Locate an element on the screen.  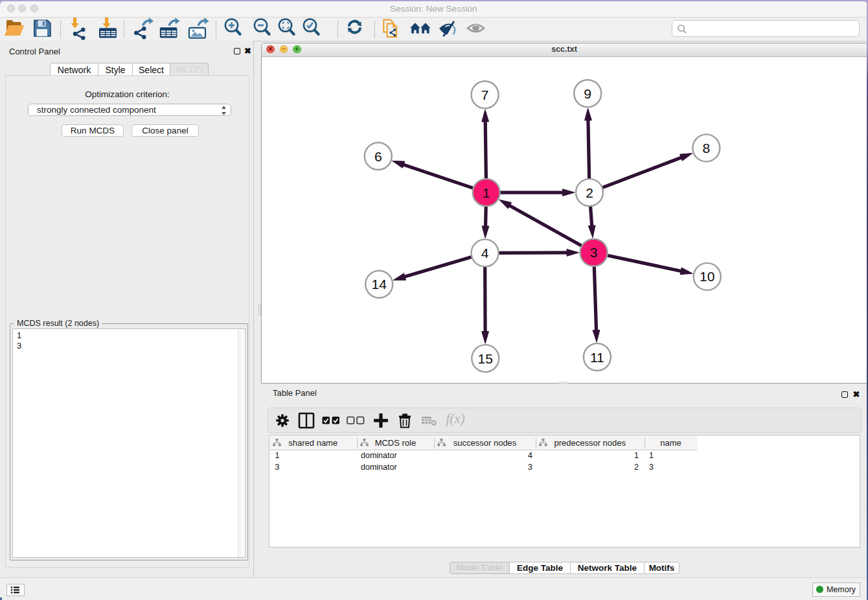
svg-text: 11 is located at coordinates (597, 358).